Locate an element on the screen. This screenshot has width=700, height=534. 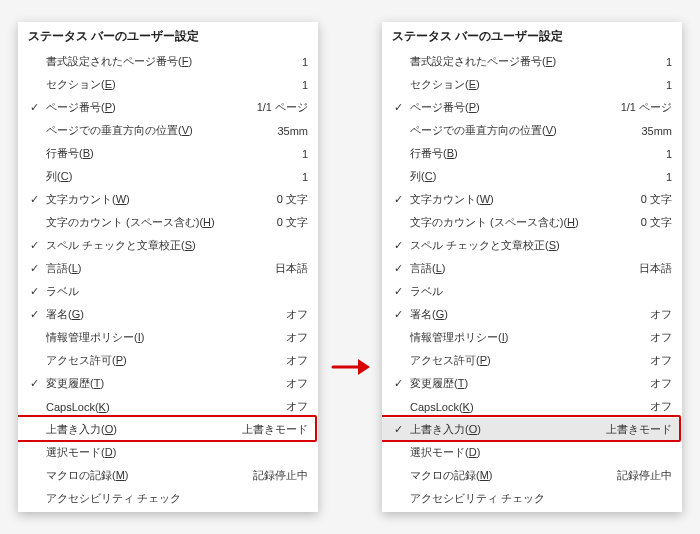
menu-item: 上書き入力(O)上書きモード is located at coordinates (168, 430).